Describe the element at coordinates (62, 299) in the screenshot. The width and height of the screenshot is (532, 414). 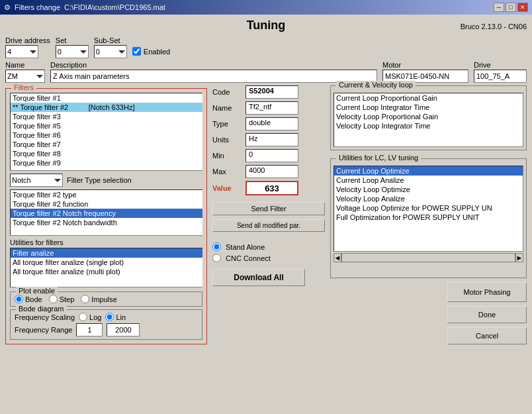
I see `step-radio-label: Step` at that location.